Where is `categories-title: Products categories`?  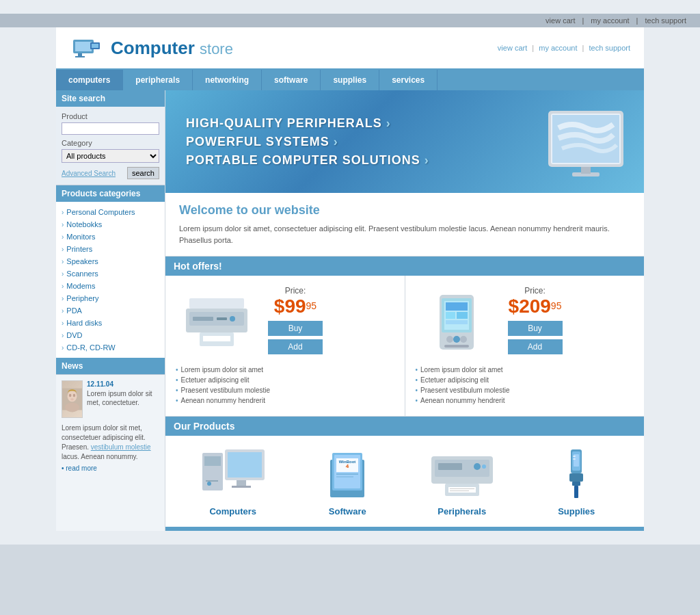
categories-title: Products categories is located at coordinates (111, 194).